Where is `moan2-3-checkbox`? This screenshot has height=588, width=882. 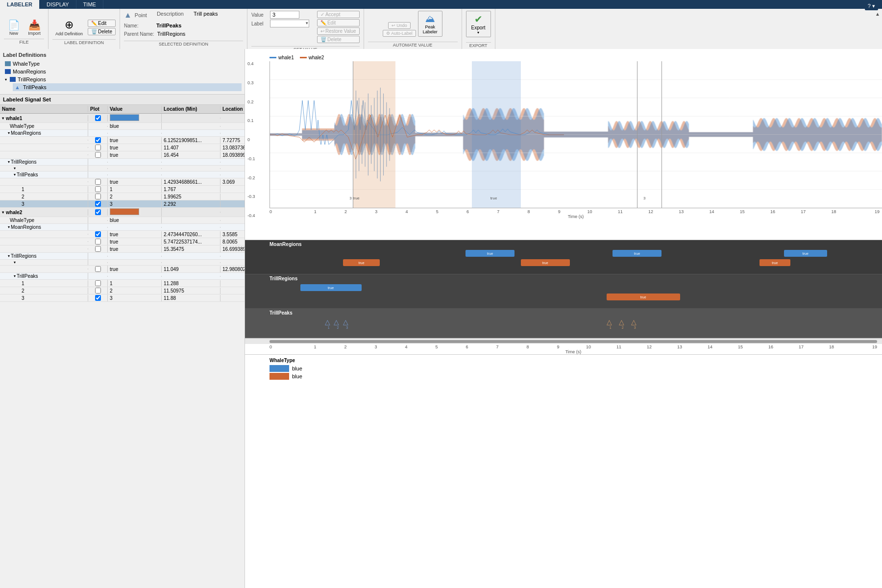
moan2-3-checkbox is located at coordinates (98, 249).